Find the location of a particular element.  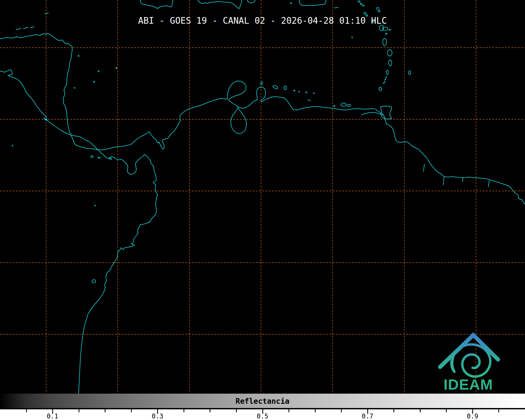

coastline-saona is located at coordinates (251, 2).